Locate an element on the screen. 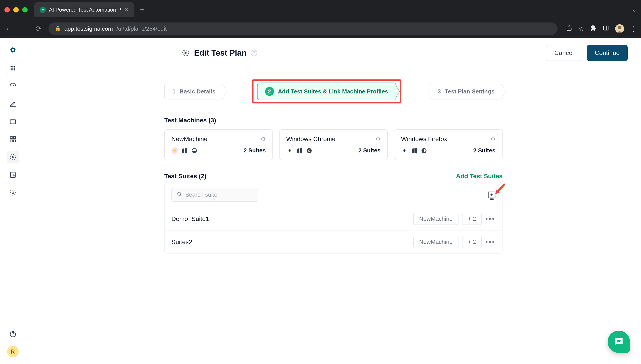 This screenshot has width=641, height=364. sidebar-settings-icon is located at coordinates (13, 193).